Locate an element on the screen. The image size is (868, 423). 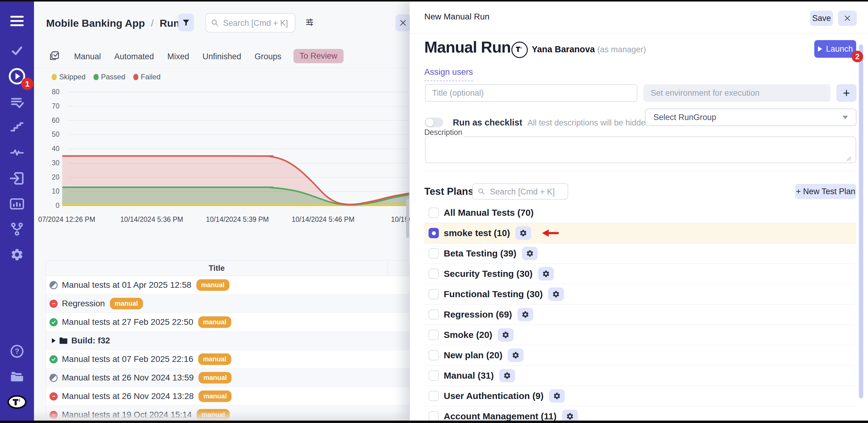
owner-name: Yana Baranova is located at coordinates (563, 49).